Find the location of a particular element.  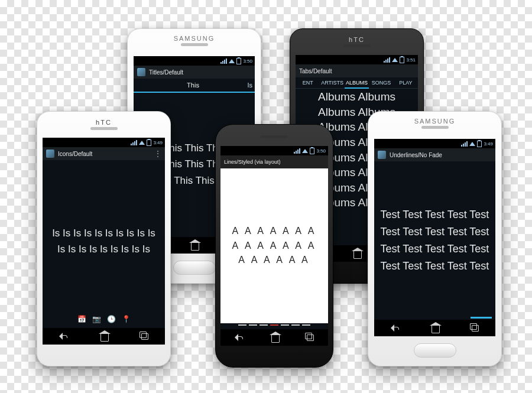

clock-text: 3:51 is located at coordinates (411, 60).